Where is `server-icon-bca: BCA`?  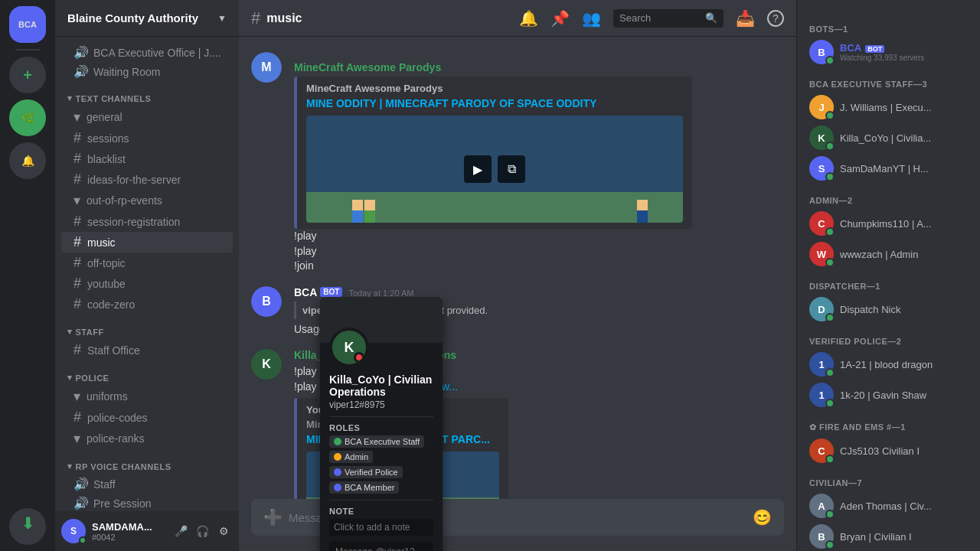
server-icon-bca: BCA is located at coordinates (28, 24).